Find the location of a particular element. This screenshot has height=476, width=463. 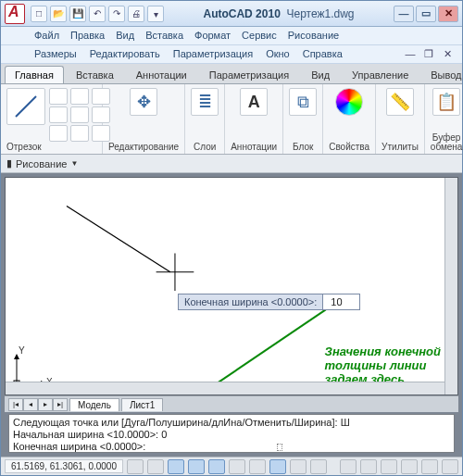

menu-window: Окно is located at coordinates (278, 56).